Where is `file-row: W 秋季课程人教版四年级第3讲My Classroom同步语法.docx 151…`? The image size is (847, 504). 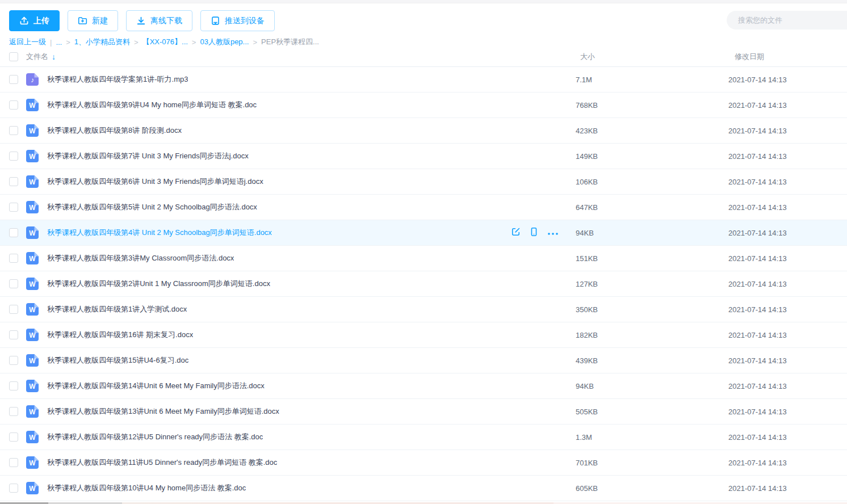
file-row: W 秋季课程人教版四年级第3讲My Classroom同步语法.docx 151… is located at coordinates (424, 259).